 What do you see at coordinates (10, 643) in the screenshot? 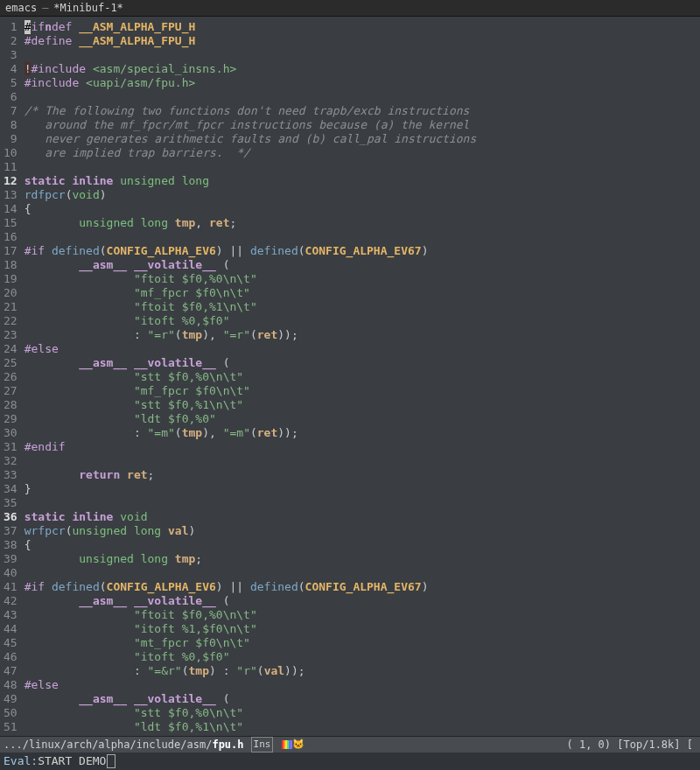
I see `line-number: 45` at bounding box center [10, 643].